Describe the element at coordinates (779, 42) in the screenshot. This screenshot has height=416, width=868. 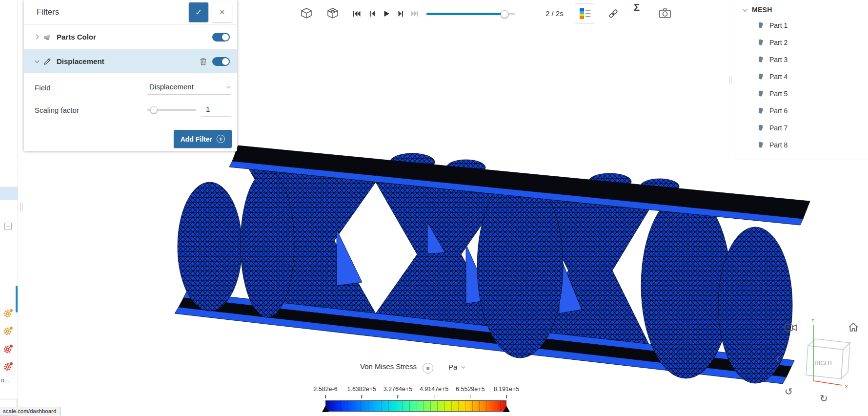
I see `part-label: Part 2` at that location.